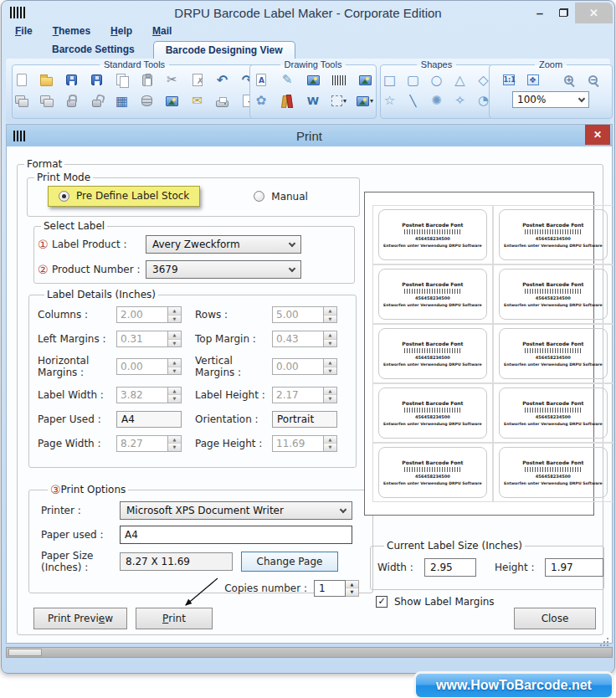 Image resolution: width=616 pixels, height=698 pixels. What do you see at coordinates (172, 80) in the screenshot?
I see `cut-icon: ✂` at bounding box center [172, 80].